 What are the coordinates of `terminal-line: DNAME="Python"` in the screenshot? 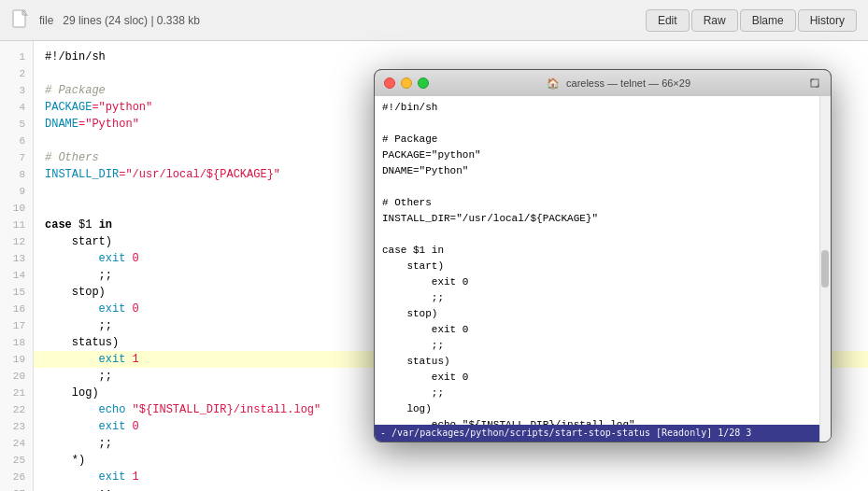 It's located at (597, 172).